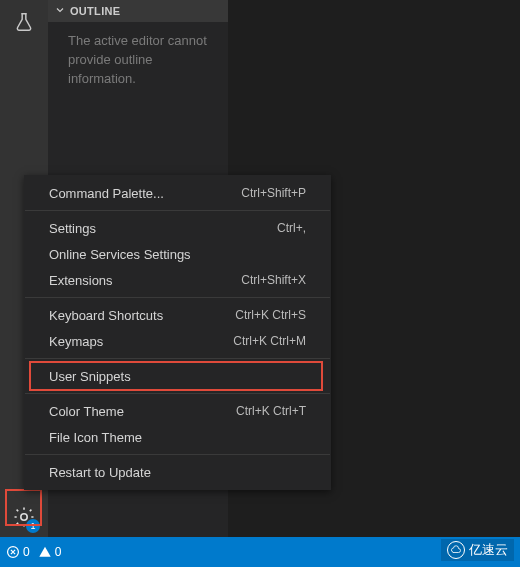 This screenshot has width=520, height=567. What do you see at coordinates (178, 411) in the screenshot?
I see `menu-color-theme: Color Theme Ctrl+K Ctrl+T` at bounding box center [178, 411].